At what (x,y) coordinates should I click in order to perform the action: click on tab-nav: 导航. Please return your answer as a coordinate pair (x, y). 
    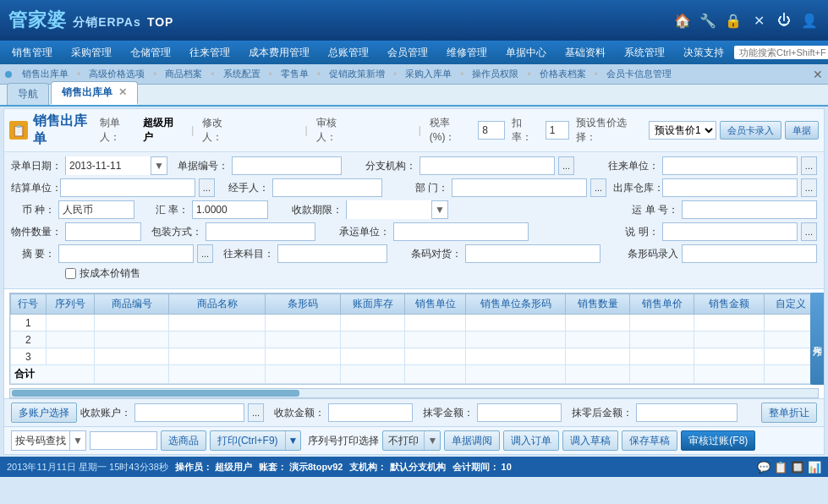
    Looking at the image, I should click on (28, 94).